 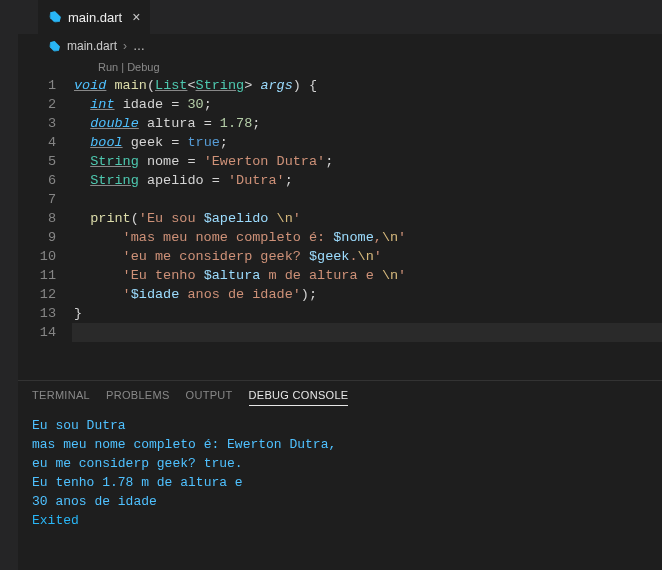 I want to click on line-number: 1, so click(x=46, y=86).